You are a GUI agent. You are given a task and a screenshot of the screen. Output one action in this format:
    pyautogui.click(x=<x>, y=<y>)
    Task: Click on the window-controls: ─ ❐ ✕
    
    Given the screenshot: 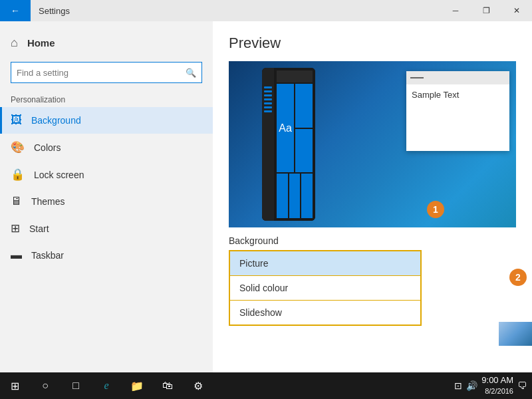 What is the action you would take?
    pyautogui.click(x=486, y=11)
    